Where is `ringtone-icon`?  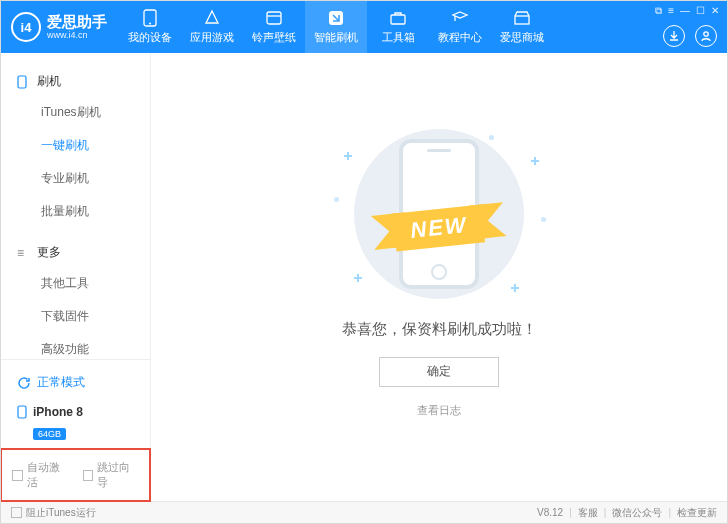
ringtone-icon is located at coordinates (274, 18).